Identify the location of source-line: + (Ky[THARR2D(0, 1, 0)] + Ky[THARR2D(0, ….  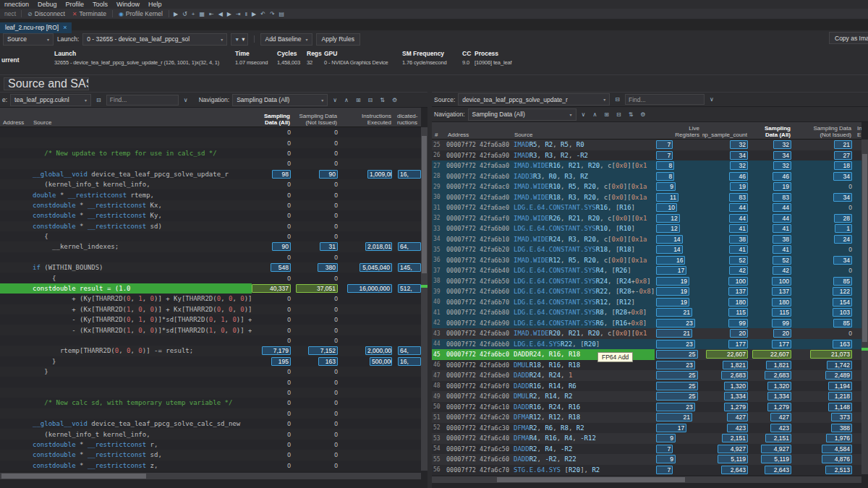
(210, 299).